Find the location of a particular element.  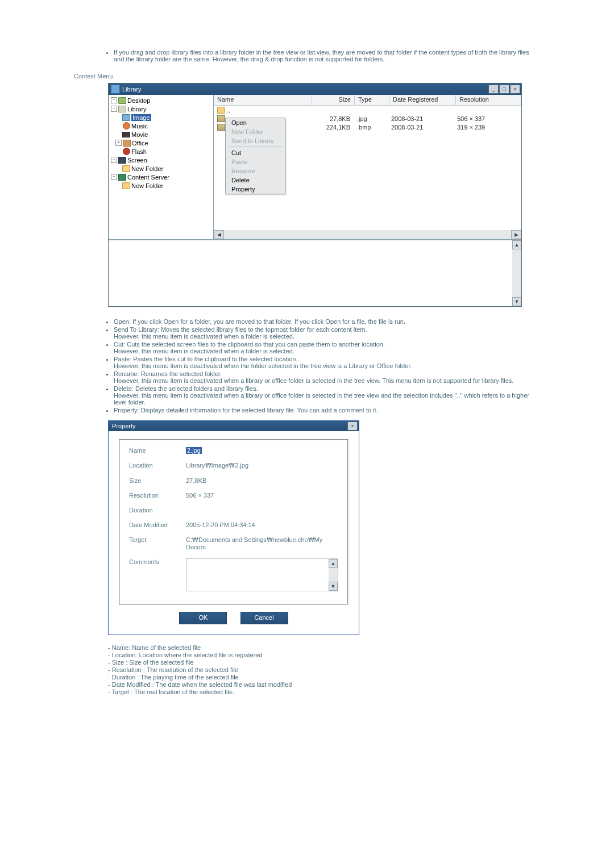

menu-open: Open is located at coordinates (255, 123).